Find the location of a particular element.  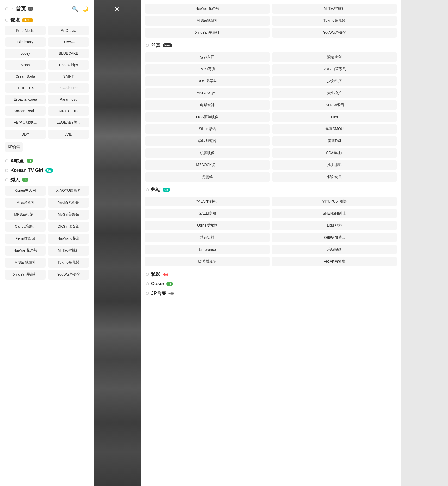

tag-yalayi: YALAYI雅拉伊 is located at coordinates (207, 202).